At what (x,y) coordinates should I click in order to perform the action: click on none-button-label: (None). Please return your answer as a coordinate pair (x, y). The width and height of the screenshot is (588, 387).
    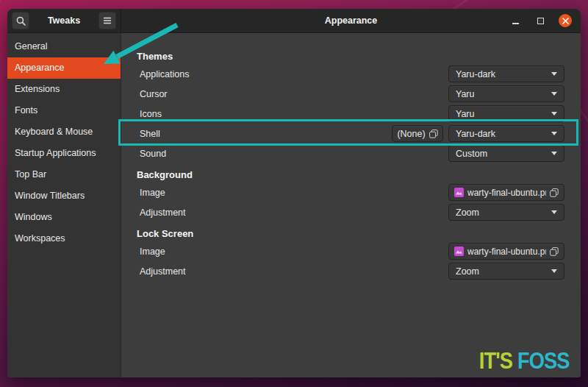
    Looking at the image, I should click on (411, 134).